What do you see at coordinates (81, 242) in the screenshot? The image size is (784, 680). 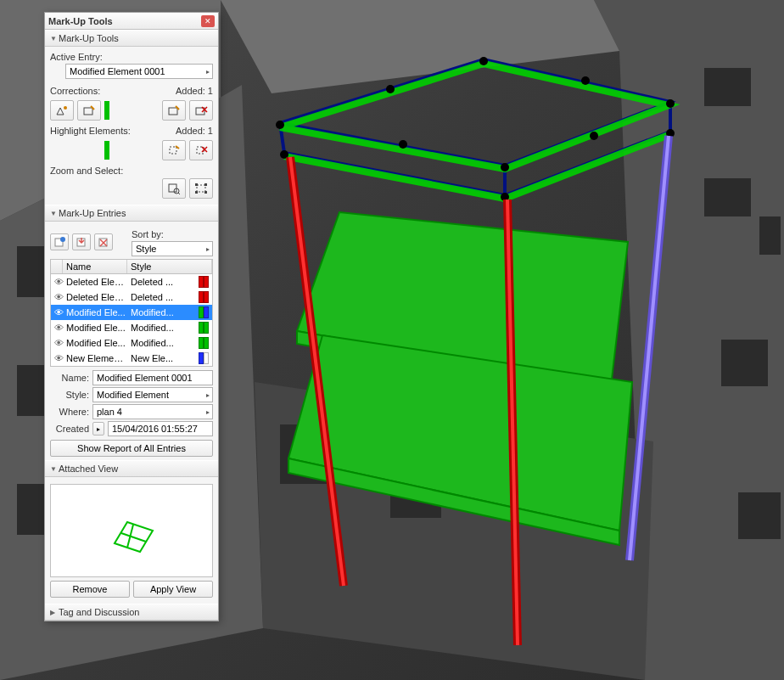 I see `import-entry-button` at bounding box center [81, 242].